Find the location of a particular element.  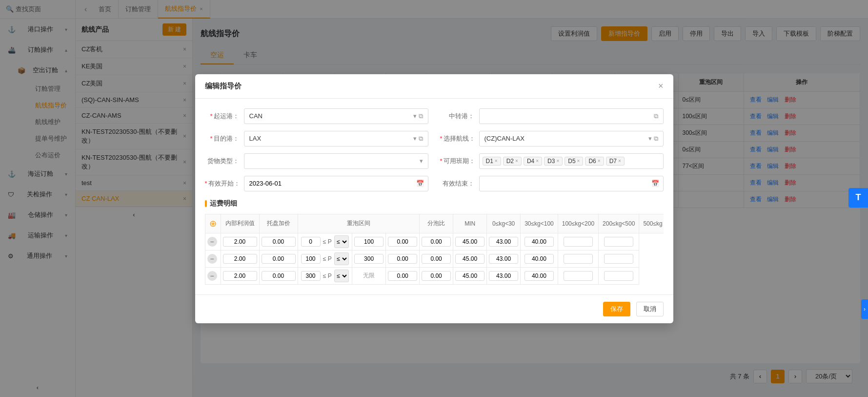

calendar2-icon: 📅 is located at coordinates (655, 184).